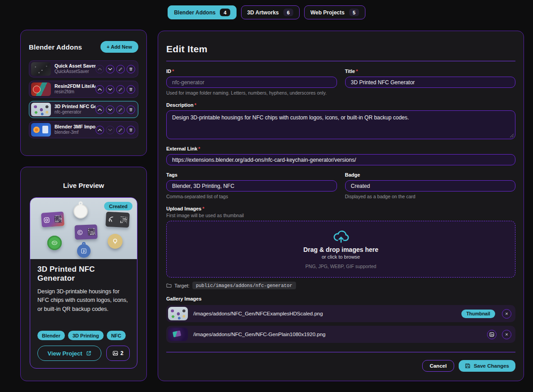 The image size is (533, 392). What do you see at coordinates (80, 232) in the screenshot?
I see `copyright-icon` at bounding box center [80, 232].